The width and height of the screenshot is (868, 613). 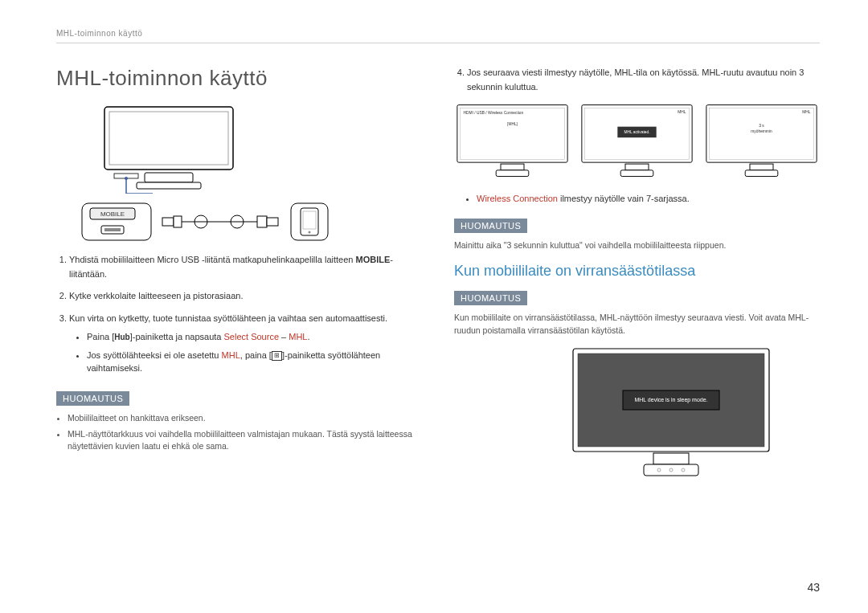 What do you see at coordinates (762, 132) in the screenshot?
I see `svg-text: myöhemmin` at bounding box center [762, 132].